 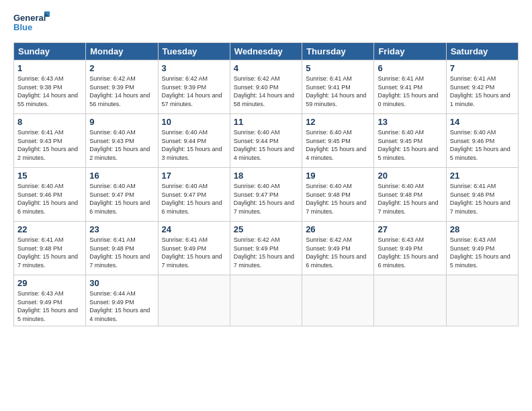 What do you see at coordinates (30, 17) in the screenshot?
I see `svg-text: General` at bounding box center [30, 17].